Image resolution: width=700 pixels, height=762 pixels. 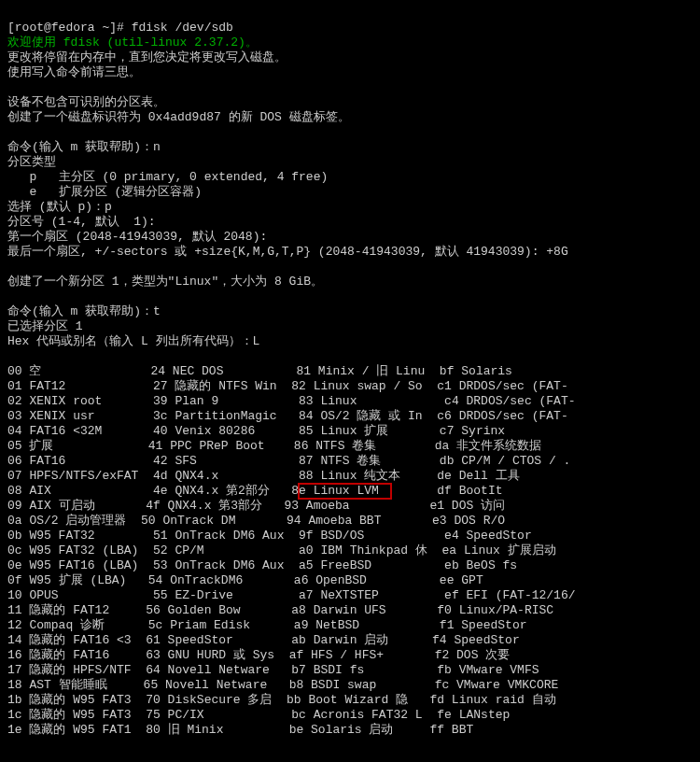 What do you see at coordinates (350, 536) in the screenshot?
I see `code-row: 0b W95 FAT32 51 OnTrack DM6 Aux 9f BSD/O…` at bounding box center [350, 536].